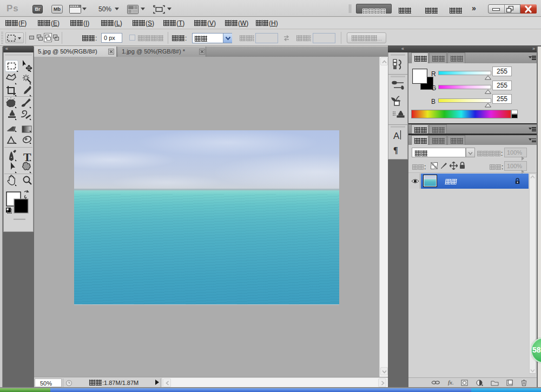 Image resolution: width=541 pixels, height=392 pixels. Describe the element at coordinates (27, 157) in the screenshot. I see `svg-text: T` at that location.